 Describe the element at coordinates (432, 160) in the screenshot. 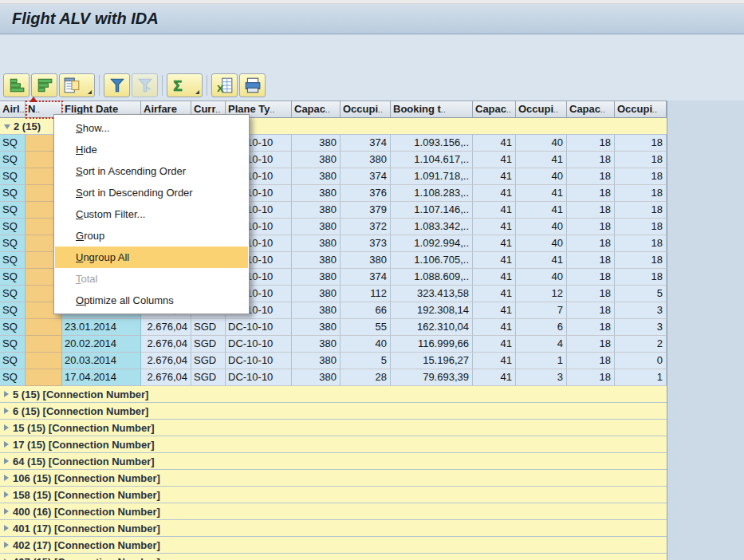

I see `table-cell: 1.104.617,..` at that location.